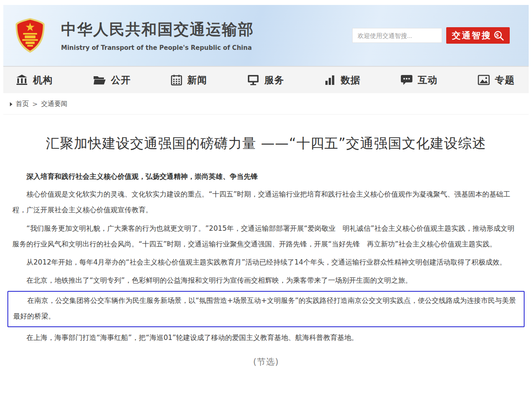 This screenshot has width=532, height=403. Describe the element at coordinates (472, 35) in the screenshot. I see `search-button-label: 交通智搜` at that location.